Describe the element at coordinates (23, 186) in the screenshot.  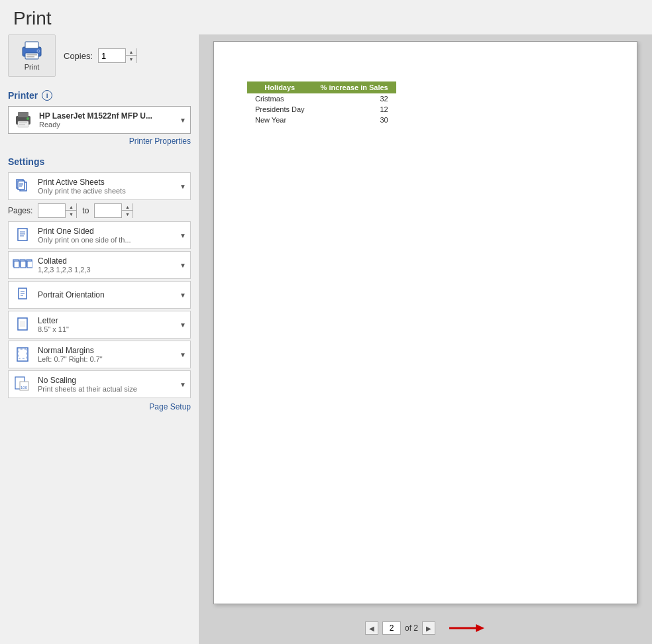
I see `active-sheets-icon` at that location.